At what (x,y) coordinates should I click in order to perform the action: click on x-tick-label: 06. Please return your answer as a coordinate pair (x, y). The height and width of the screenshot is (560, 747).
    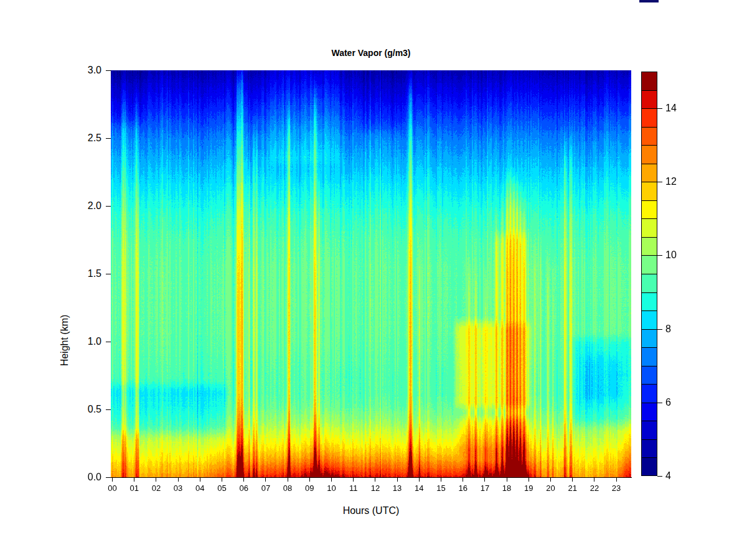
    Looking at the image, I should click on (244, 488).